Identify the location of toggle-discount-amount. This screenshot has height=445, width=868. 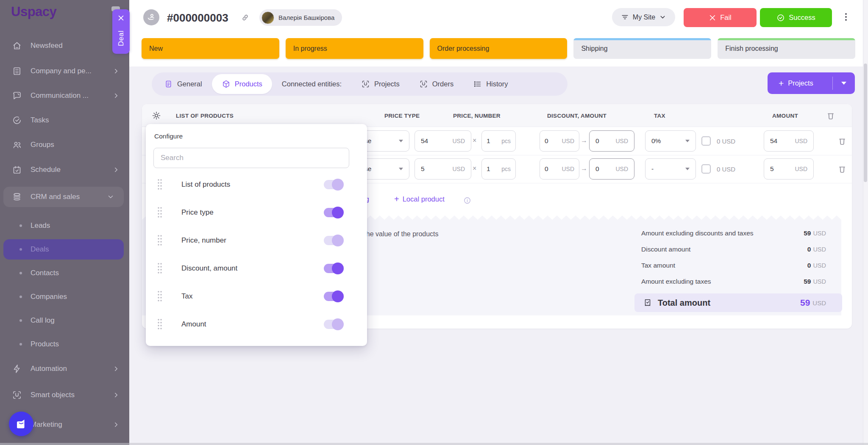
(333, 268).